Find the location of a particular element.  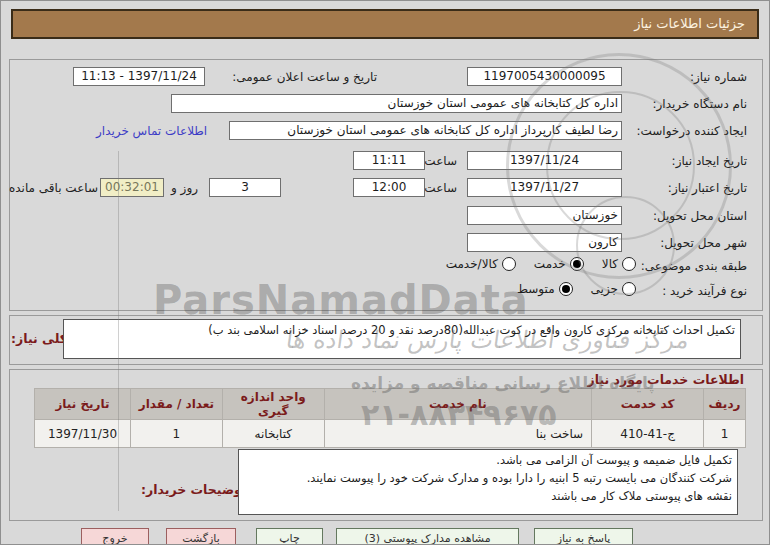

process-type-radio-group: جزیی متوسط is located at coordinates (576, 289).